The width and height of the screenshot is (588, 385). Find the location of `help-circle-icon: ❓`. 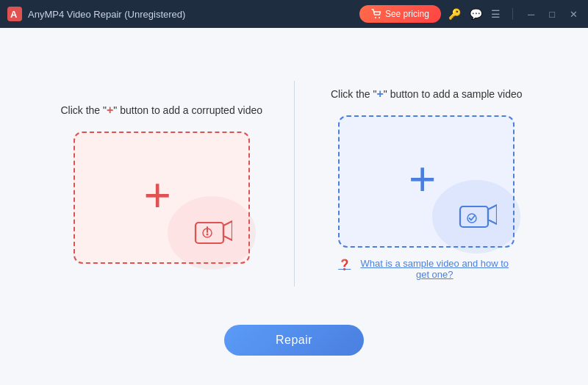

help-circle-icon: ❓ is located at coordinates (344, 265).